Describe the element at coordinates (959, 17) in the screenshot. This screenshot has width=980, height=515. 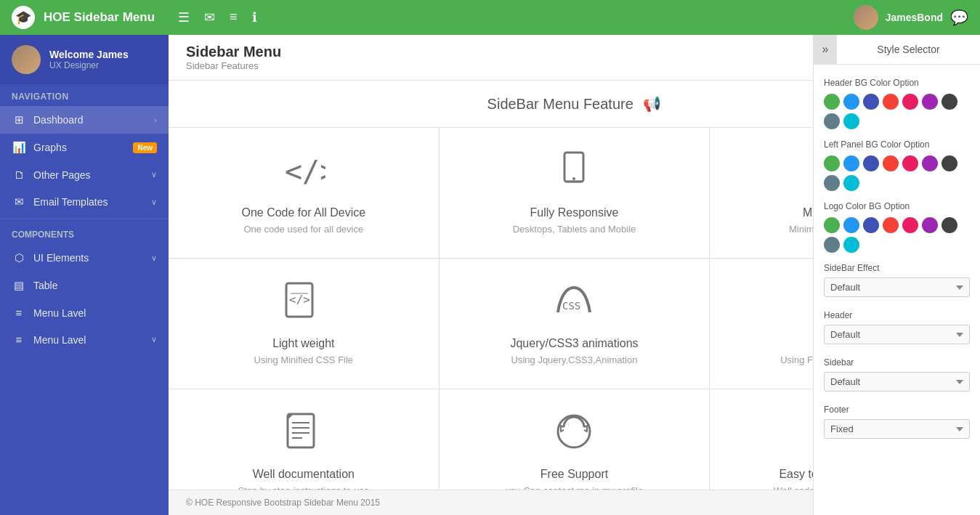
I see `chat-icon: 💬` at that location.